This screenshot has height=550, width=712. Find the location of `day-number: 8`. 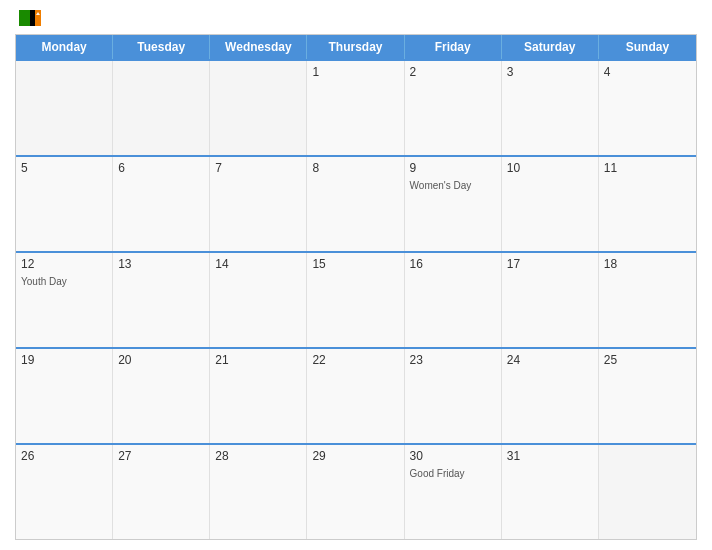

day-number: 8 is located at coordinates (355, 168).